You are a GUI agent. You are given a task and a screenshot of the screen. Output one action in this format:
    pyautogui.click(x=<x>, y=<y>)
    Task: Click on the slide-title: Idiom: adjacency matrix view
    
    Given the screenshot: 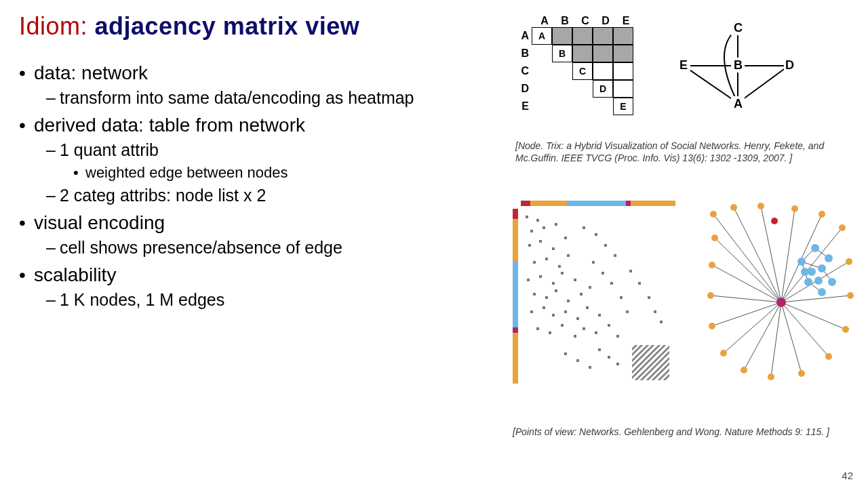 What is the action you would take?
    pyautogui.click(x=189, y=26)
    